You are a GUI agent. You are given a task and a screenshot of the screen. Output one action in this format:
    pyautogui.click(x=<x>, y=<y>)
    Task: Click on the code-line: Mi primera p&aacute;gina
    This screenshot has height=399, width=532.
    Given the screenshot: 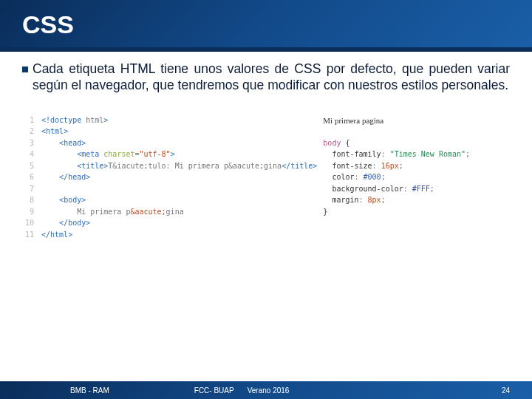 What is the action you would take?
    pyautogui.click(x=179, y=212)
    